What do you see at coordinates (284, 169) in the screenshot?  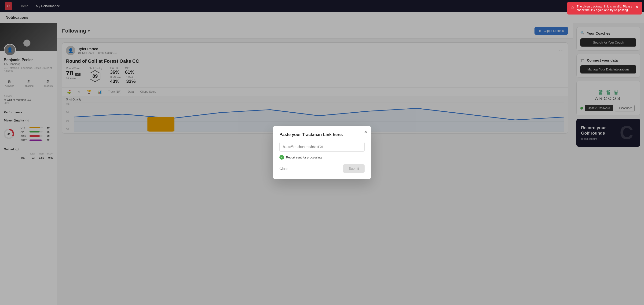 I see `modal-close-button: Close` at bounding box center [284, 169].